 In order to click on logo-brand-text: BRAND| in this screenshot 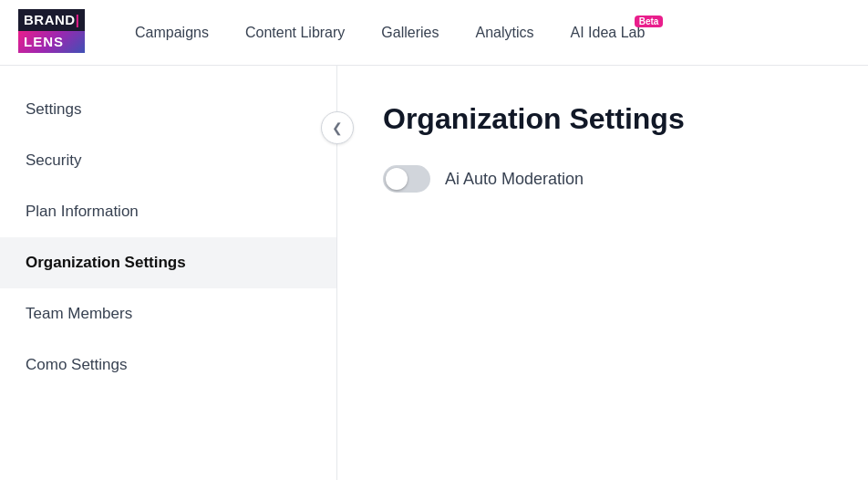, I will do `click(51, 20)`.